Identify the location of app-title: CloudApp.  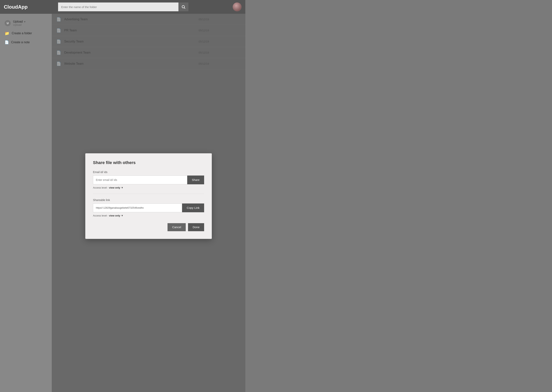
(19, 7).